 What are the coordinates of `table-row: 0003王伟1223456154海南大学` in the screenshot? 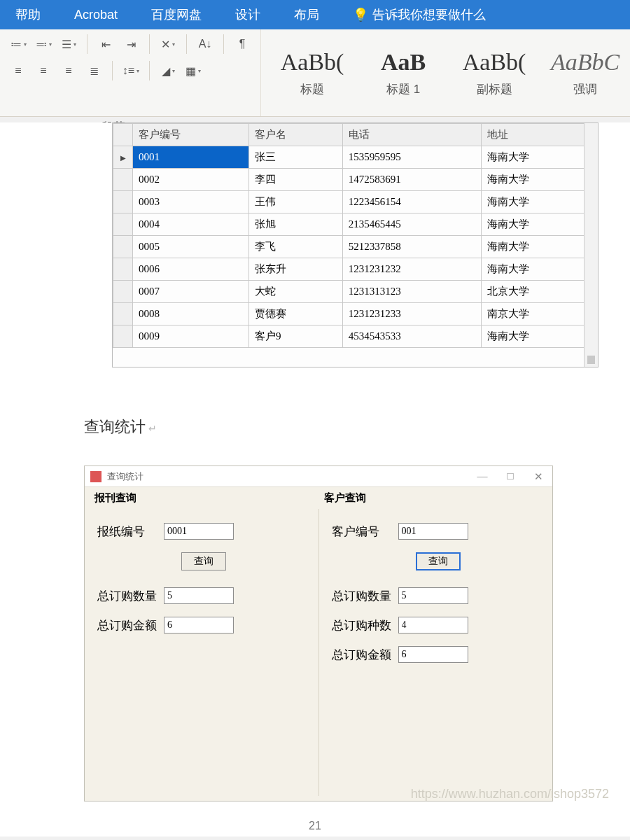 It's located at (356, 202).